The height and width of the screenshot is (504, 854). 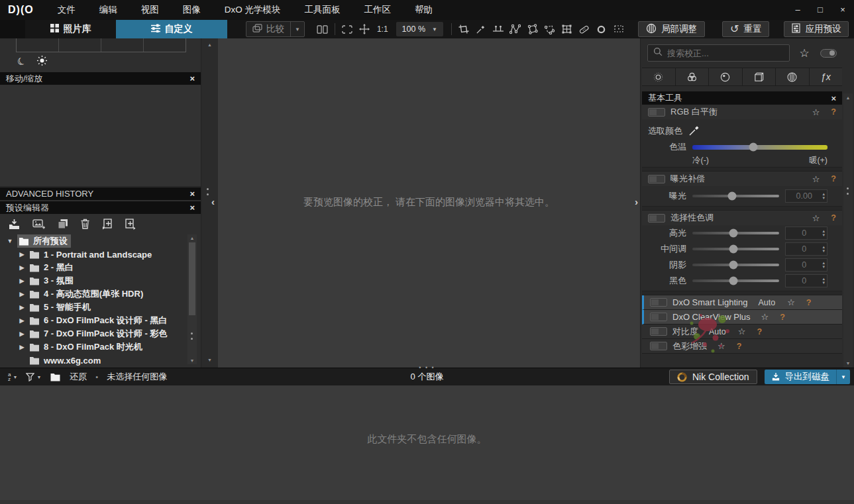 I want to click on compare-dropdown: ▼, so click(x=297, y=29).